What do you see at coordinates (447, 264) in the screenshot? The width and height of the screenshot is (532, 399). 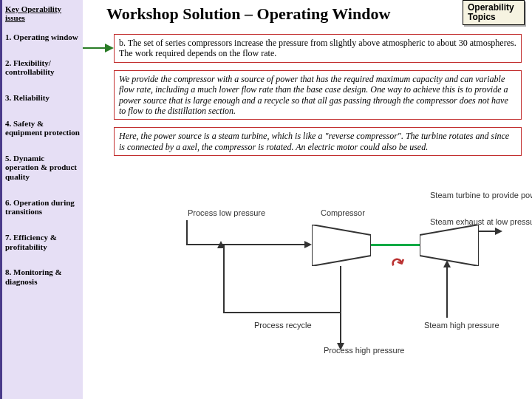 I see `arrowhead-up-icon` at bounding box center [447, 264].